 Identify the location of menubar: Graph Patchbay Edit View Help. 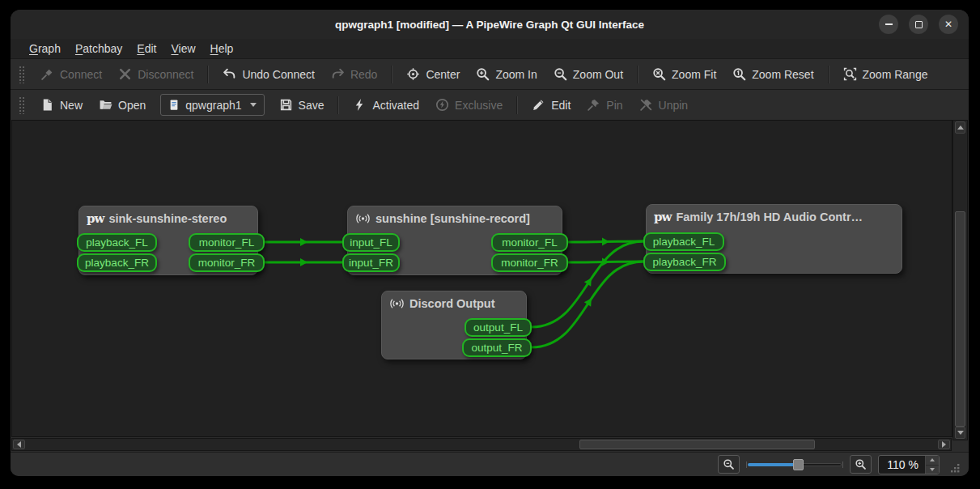
(490, 49).